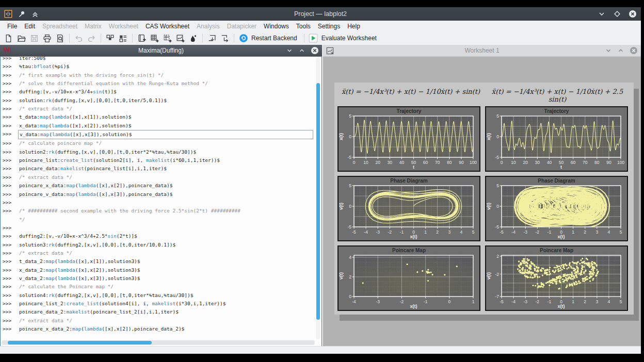 Image resolution: width=644 pixels, height=362 pixels. Describe the element at coordinates (34, 38) in the screenshot. I see `save-button` at that location.